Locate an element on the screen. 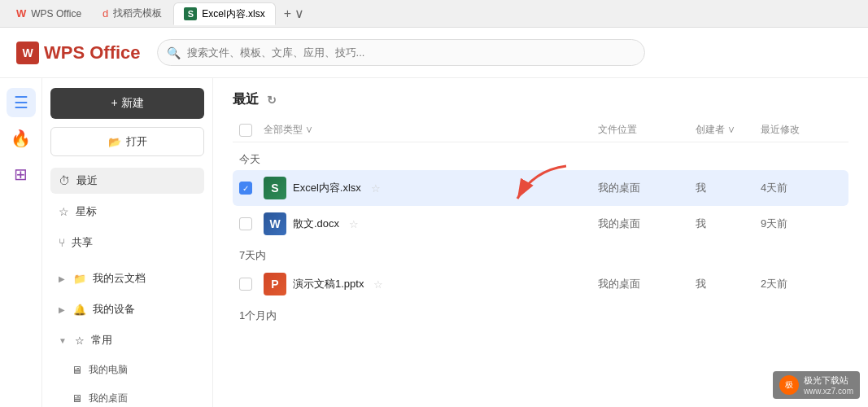 The image size is (868, 407). sidebar-device-label: 我的设备 is located at coordinates (114, 309).